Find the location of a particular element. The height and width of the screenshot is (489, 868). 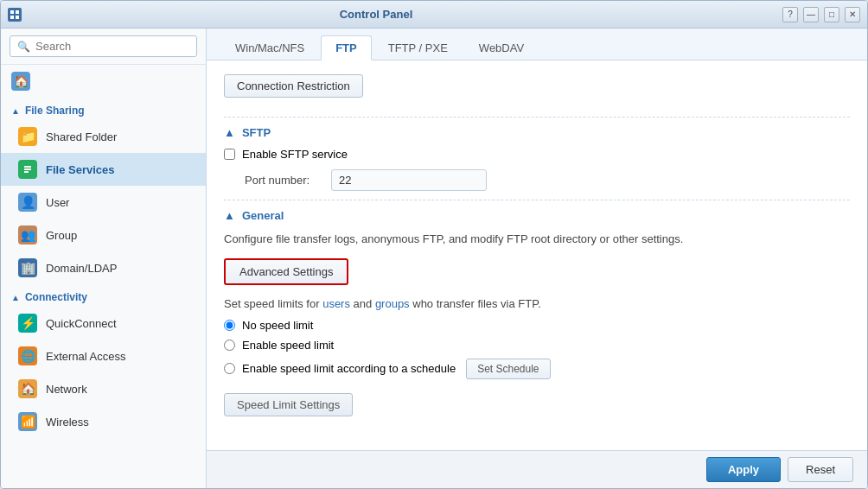

quickconnect-label: QuickConnect is located at coordinates (81, 323).